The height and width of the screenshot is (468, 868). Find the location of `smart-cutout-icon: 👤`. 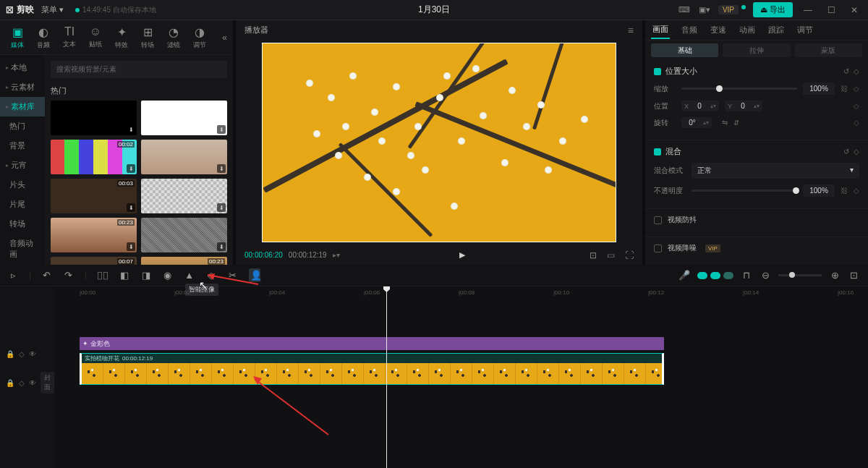

smart-cutout-icon: 👤 is located at coordinates (255, 275).